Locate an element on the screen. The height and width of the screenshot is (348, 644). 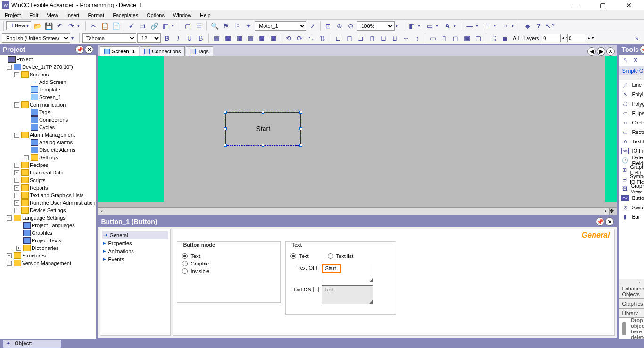
panel-close-icon: ✕ is located at coordinates (89, 50).